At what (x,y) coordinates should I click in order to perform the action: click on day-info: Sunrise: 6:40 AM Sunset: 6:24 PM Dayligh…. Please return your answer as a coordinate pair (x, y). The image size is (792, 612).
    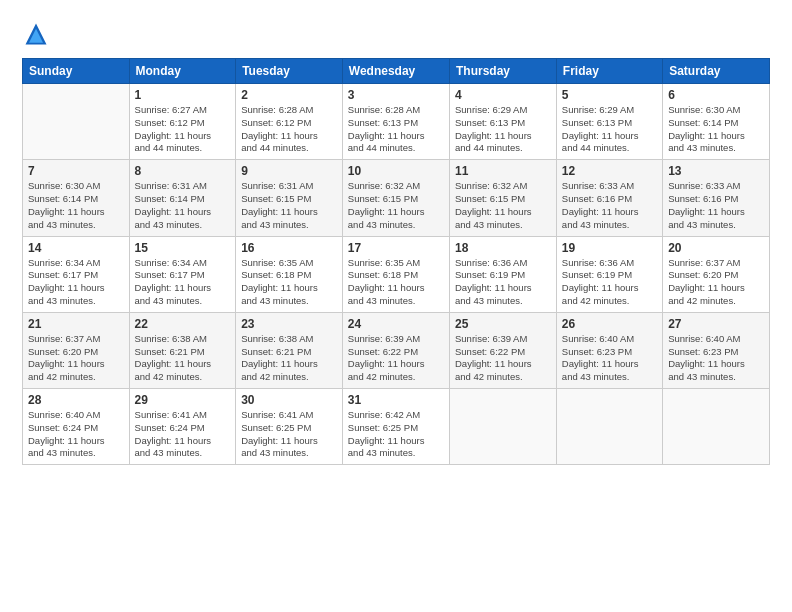
    Looking at the image, I should click on (76, 434).